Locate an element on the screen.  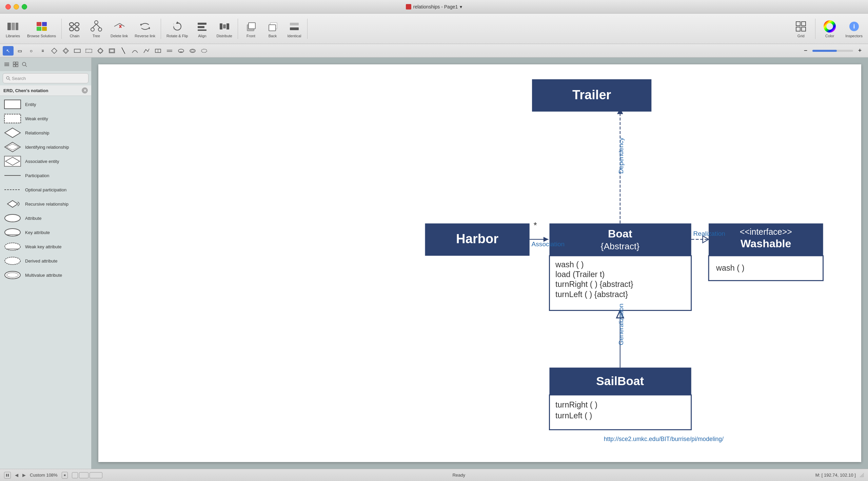
zoom-in-button: + is located at coordinates (860, 51).